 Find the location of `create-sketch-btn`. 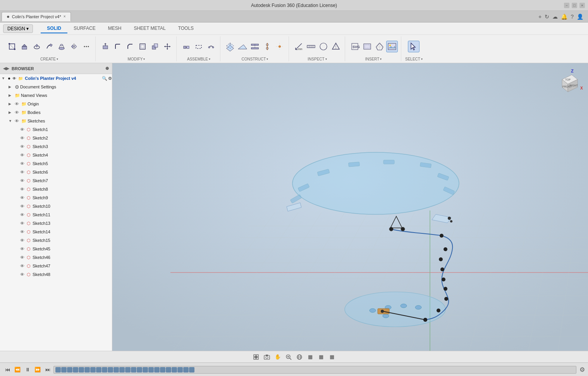

create-sketch-btn is located at coordinates (12, 47).